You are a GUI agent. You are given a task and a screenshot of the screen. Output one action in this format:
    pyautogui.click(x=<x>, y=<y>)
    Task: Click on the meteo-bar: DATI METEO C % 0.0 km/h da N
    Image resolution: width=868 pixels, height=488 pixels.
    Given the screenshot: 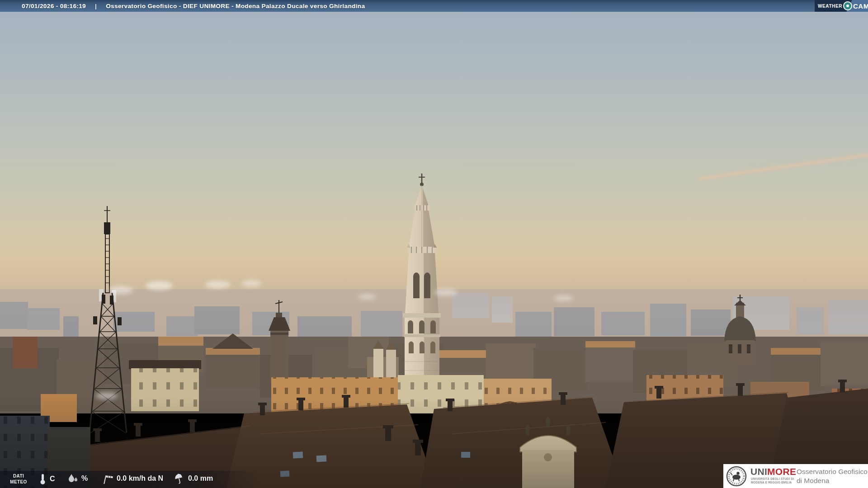 What is the action you would take?
    pyautogui.click(x=167, y=479)
    